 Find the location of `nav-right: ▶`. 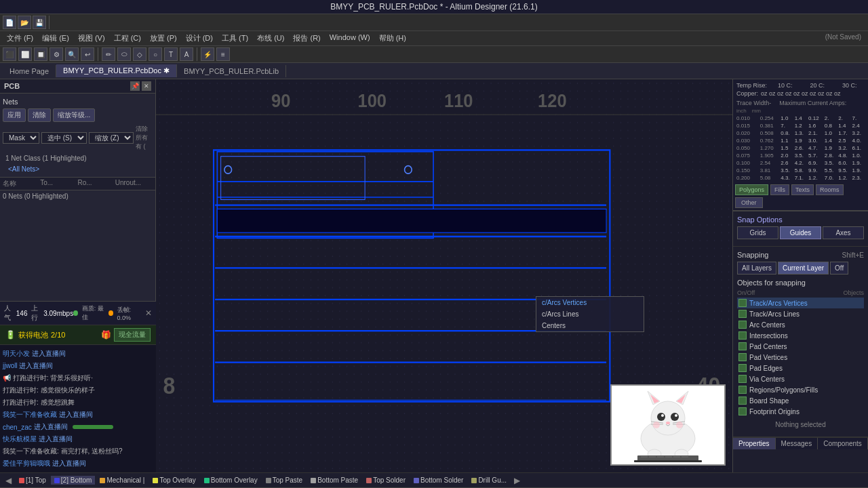

nav-right: ▶ is located at coordinates (517, 481).